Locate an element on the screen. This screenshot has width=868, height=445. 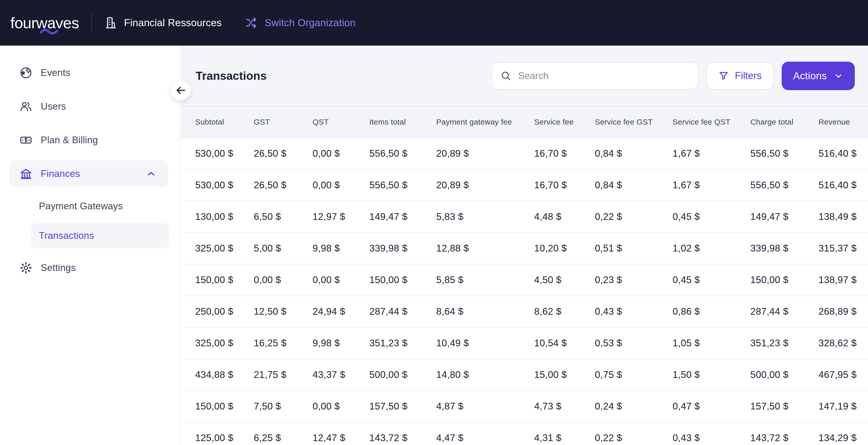
sidebar-item-label: Settings is located at coordinates (58, 268).